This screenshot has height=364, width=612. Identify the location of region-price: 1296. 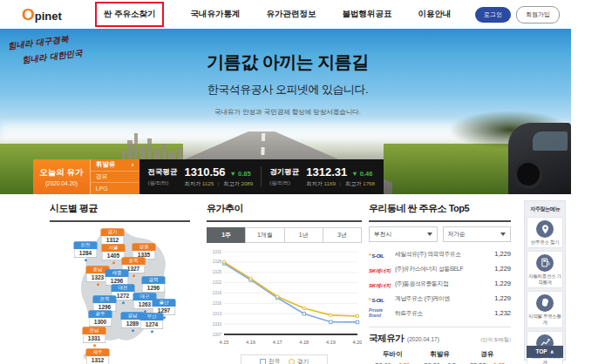
(153, 289).